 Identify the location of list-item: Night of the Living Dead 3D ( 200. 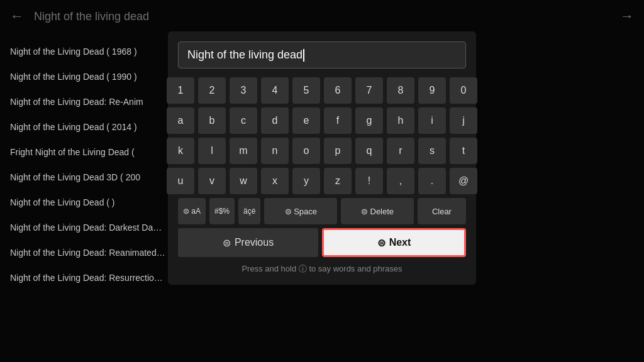
(88, 177).